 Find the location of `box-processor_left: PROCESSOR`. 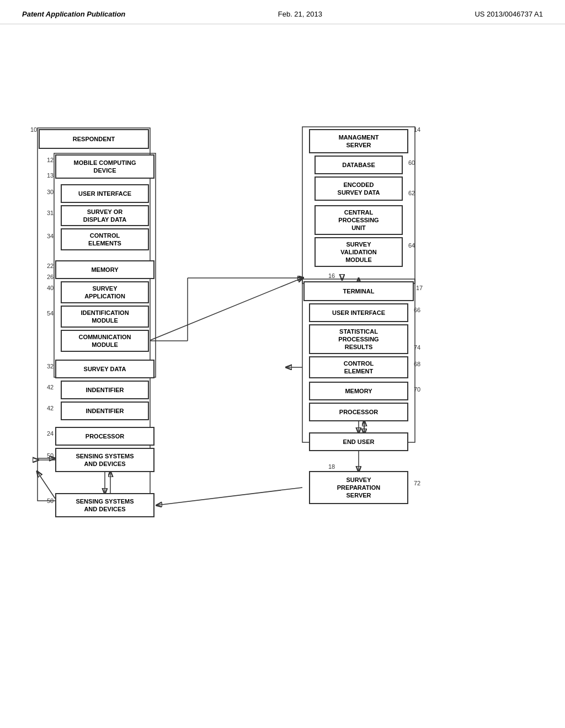

box-processor_left: PROCESSOR is located at coordinates (105, 436).